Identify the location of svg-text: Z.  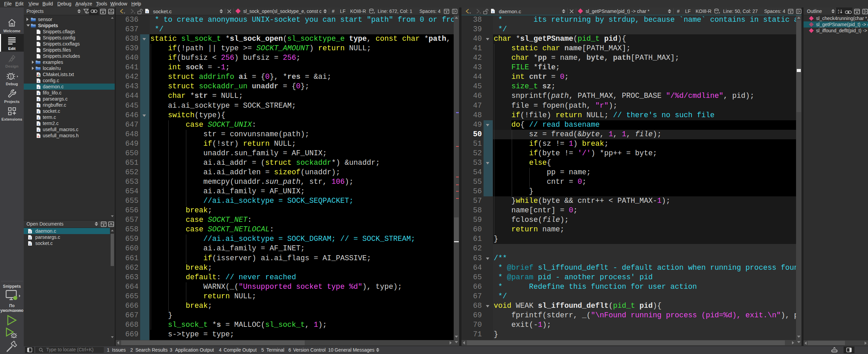
(839, 13).